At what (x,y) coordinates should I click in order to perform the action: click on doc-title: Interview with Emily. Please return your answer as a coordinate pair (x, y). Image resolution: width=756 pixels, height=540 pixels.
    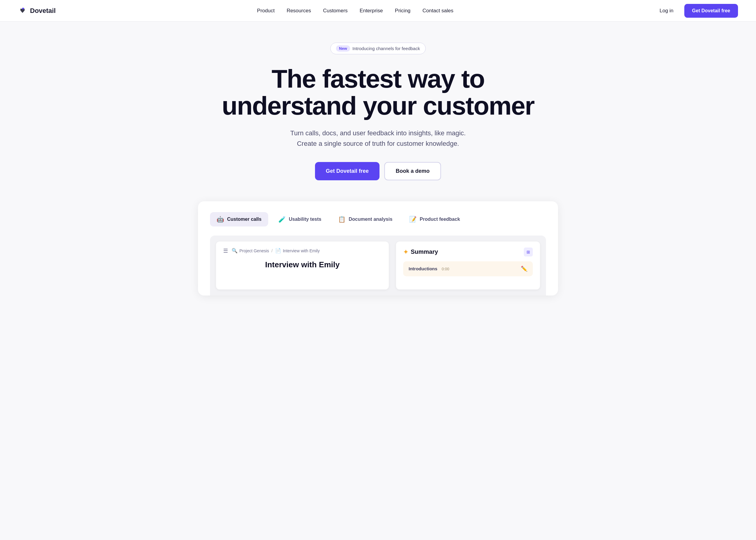
    Looking at the image, I should click on (303, 265).